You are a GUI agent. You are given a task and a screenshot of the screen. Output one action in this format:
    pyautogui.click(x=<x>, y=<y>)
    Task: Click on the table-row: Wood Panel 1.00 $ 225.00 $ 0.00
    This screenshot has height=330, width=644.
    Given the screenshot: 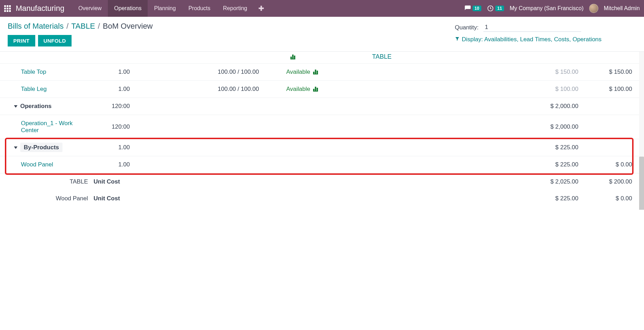 What is the action you would take?
    pyautogui.click(x=322, y=165)
    